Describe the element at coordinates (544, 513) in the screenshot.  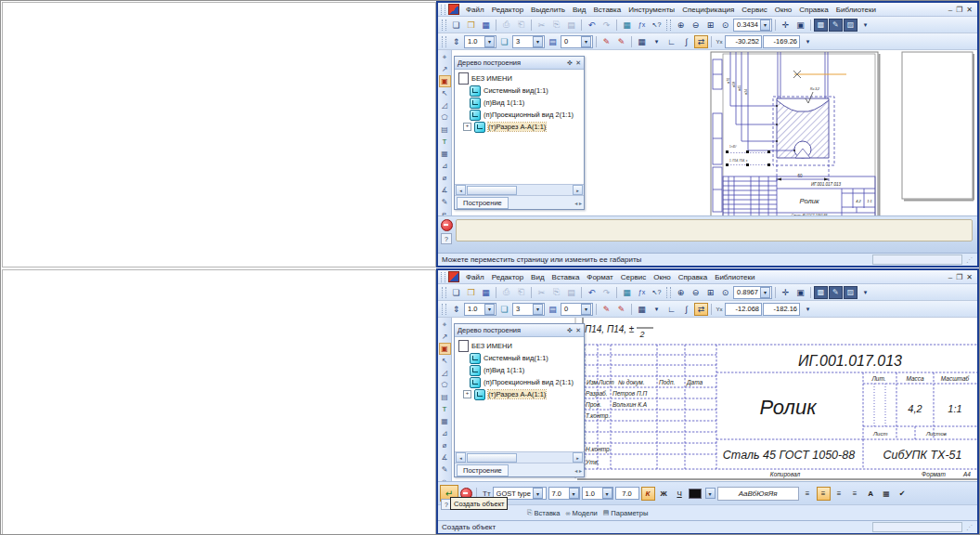
I see `tab-insert: ⎘ Вставка` at that location.